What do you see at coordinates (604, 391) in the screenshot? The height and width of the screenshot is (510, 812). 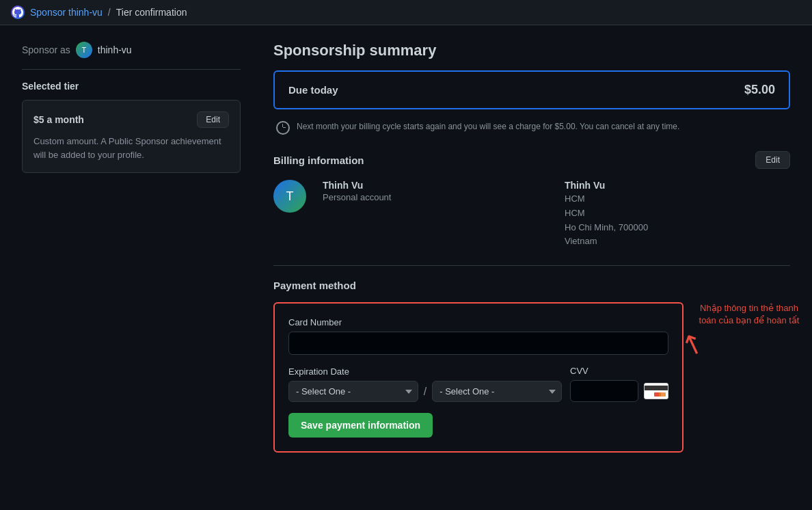 I see `cvv-input` at bounding box center [604, 391].